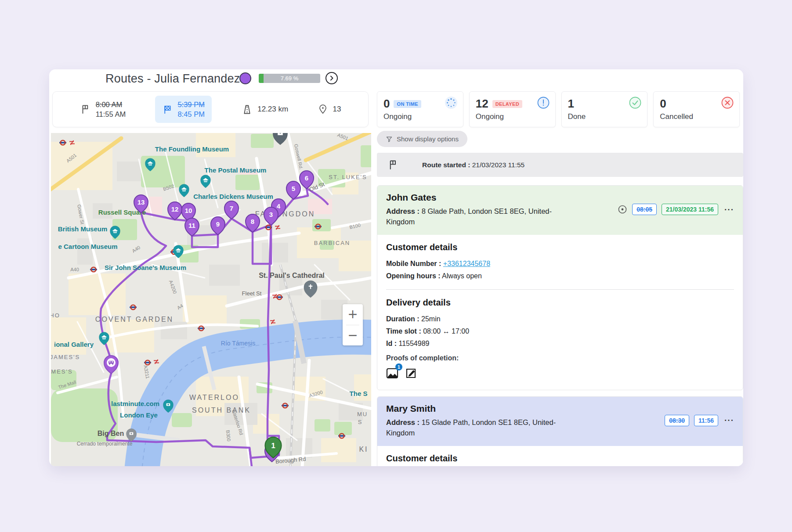  What do you see at coordinates (264, 110) in the screenshot?
I see `stat-distance: 12.23 km` at bounding box center [264, 110].